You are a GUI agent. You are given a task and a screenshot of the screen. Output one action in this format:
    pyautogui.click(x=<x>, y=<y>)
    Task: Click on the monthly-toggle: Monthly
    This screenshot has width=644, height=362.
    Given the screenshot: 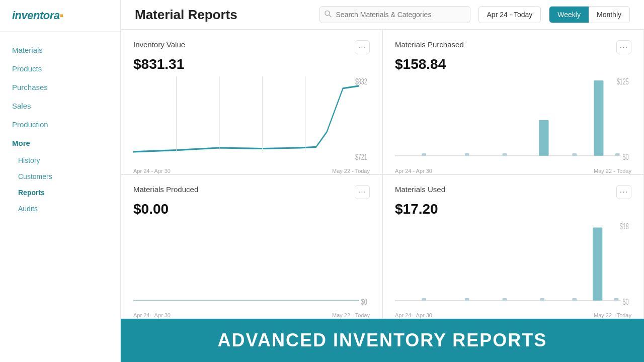 What is the action you would take?
    pyautogui.click(x=609, y=15)
    